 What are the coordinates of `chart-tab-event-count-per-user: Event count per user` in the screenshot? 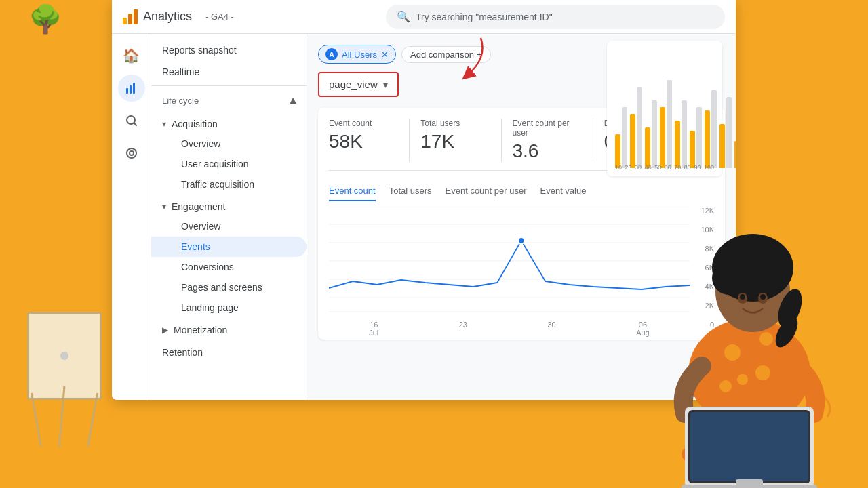 It's located at (486, 191).